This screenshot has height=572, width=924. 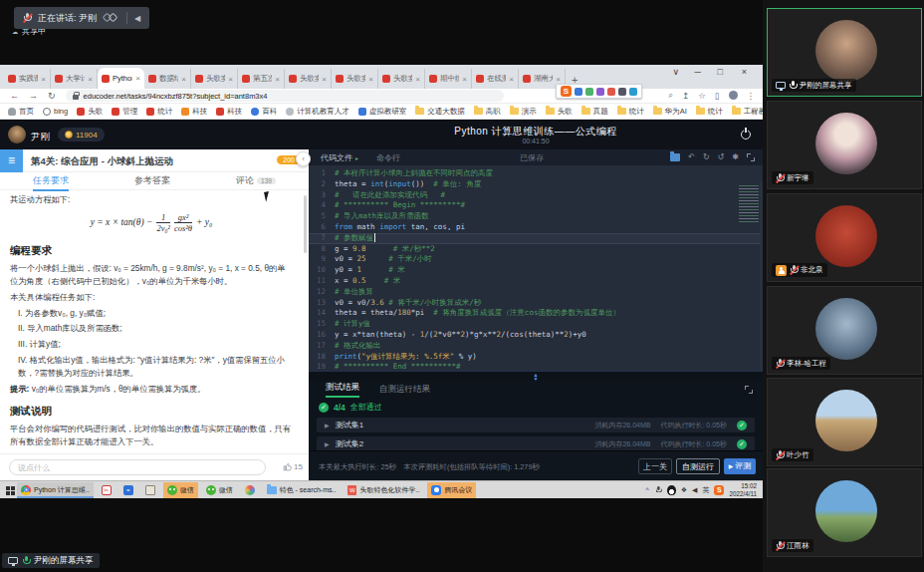 I want to click on code-line: 5# 导入math库以及所需函数, so click(x=536, y=217).